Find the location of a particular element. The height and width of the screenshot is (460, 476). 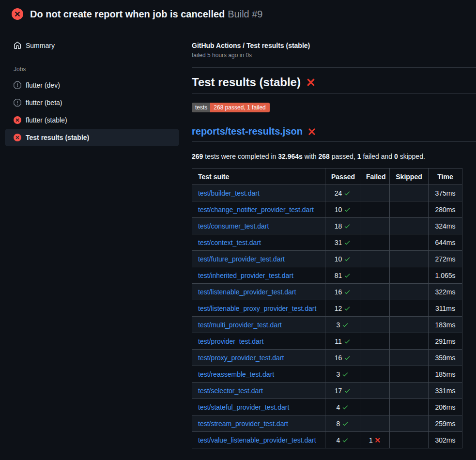

test-suite-cell: test/provider_test.dart is located at coordinates (259, 341).